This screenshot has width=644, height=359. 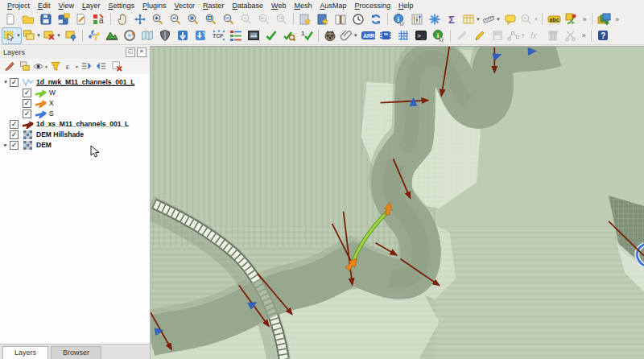 I want to click on check-inputs-icon, so click(x=271, y=35).